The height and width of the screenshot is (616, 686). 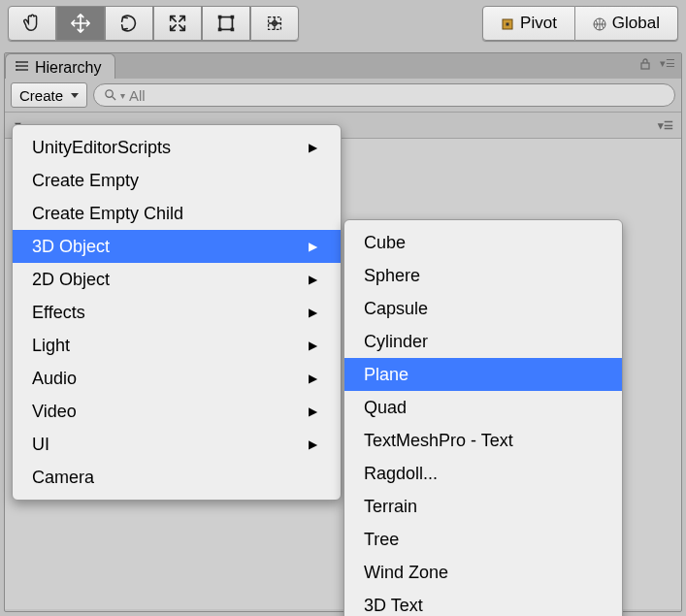 I want to click on submenu-item-sphere: Sphere, so click(x=483, y=276).